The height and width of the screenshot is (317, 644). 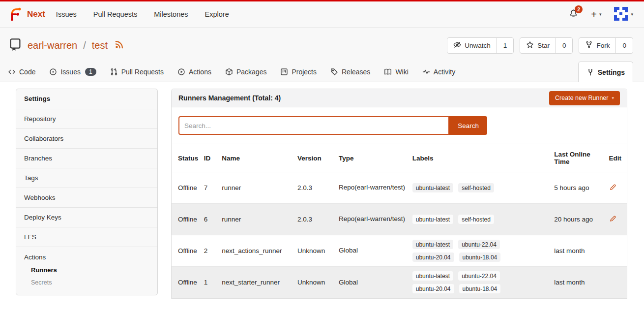 What do you see at coordinates (618, 158) in the screenshot?
I see `header-edit: Edit` at bounding box center [618, 158].